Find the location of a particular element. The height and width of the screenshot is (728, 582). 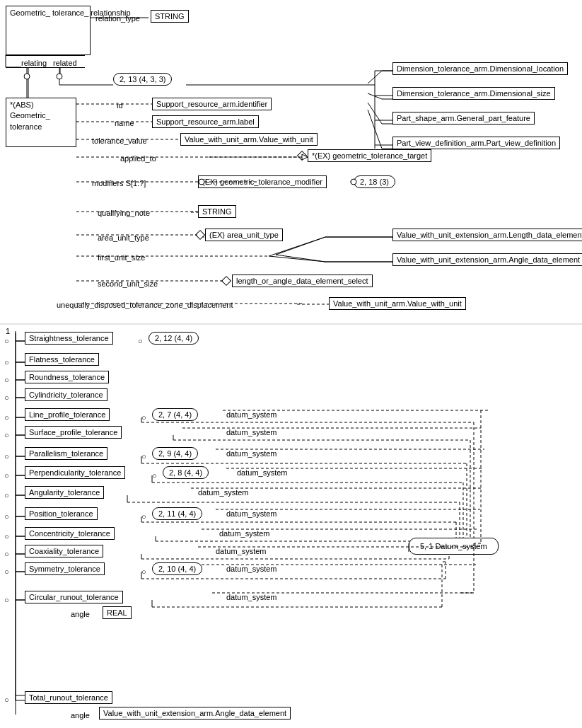

straightness-tolerance-box: Straightness_tolerance is located at coordinates (69, 338).